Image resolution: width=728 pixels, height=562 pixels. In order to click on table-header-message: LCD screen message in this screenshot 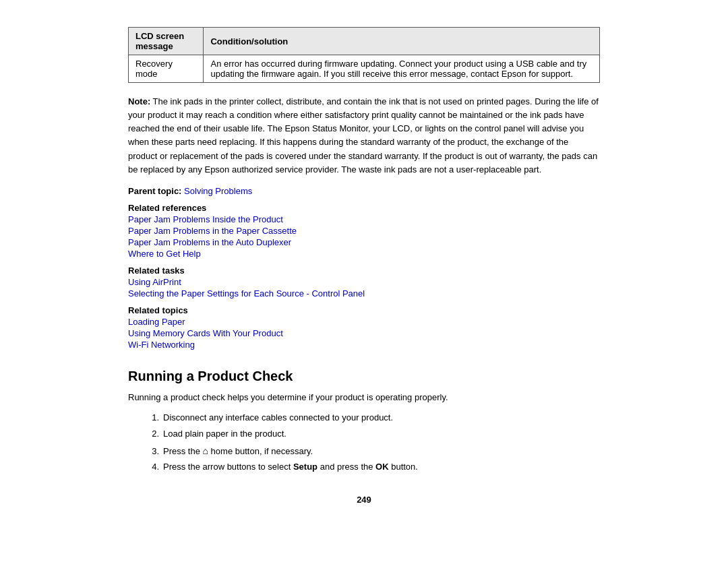, I will do `click(166, 42)`.